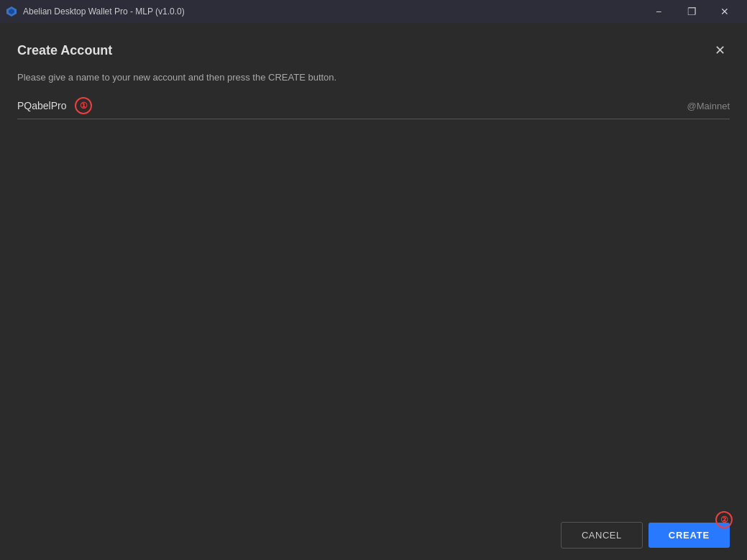 The height and width of the screenshot is (560, 747). Describe the element at coordinates (374, 78) in the screenshot. I see `dialog-description: Please give a name to your new account a…` at that location.